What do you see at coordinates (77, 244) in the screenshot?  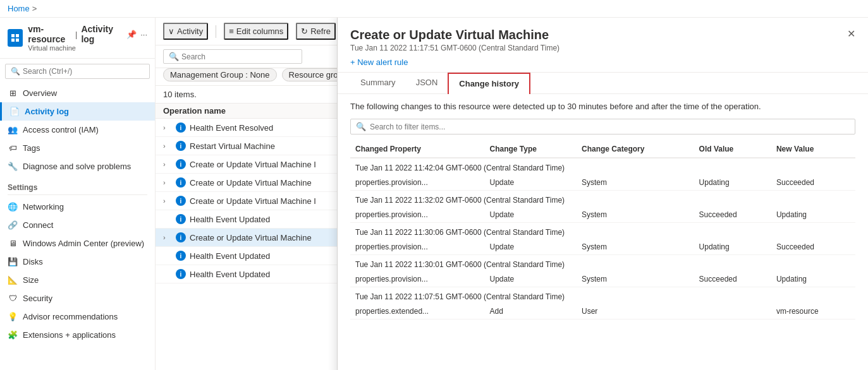 I see `sidebar-item-windows-admin: 🖥 Windows Admin Center (preview)` at bounding box center [77, 244].